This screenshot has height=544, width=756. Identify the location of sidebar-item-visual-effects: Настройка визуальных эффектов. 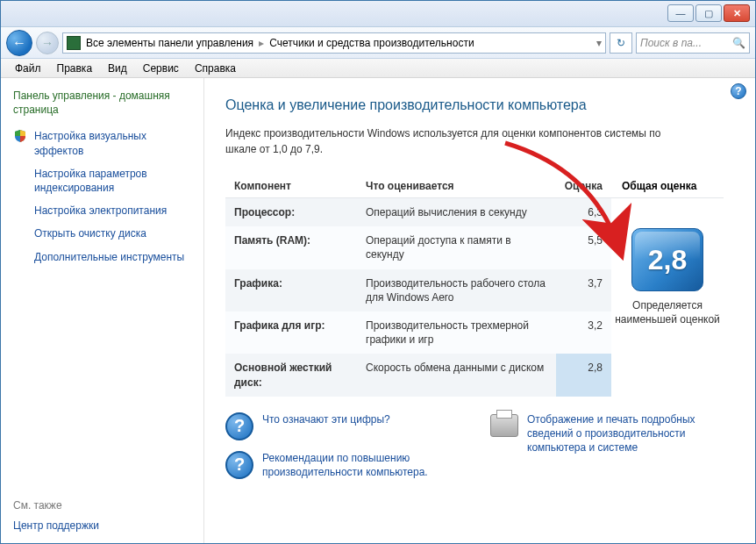
(102, 143).